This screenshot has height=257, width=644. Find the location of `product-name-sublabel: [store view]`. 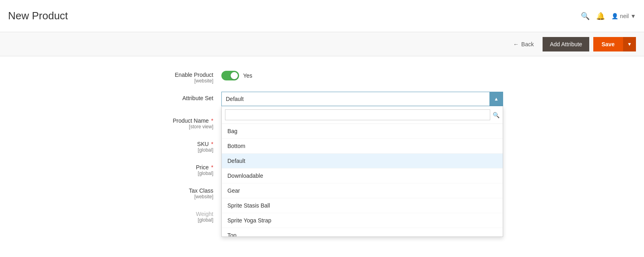

product-name-sublabel: [store view] is located at coordinates (177, 127).